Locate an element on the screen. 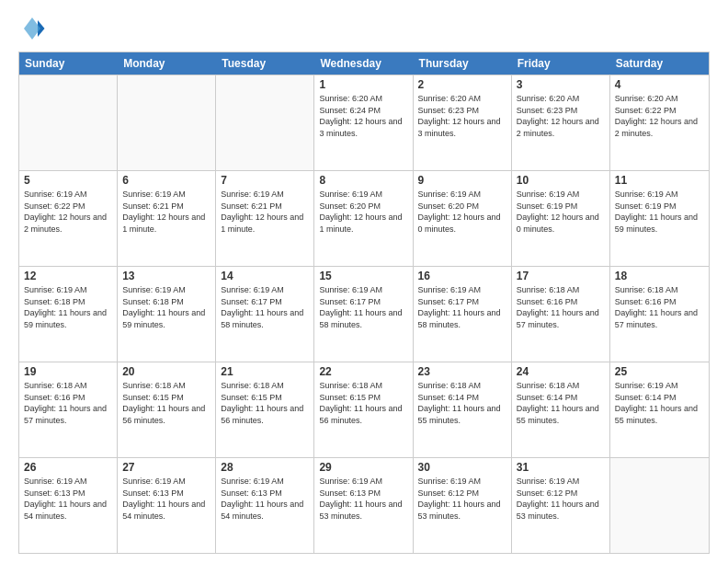  day-number: 28 is located at coordinates (265, 467).